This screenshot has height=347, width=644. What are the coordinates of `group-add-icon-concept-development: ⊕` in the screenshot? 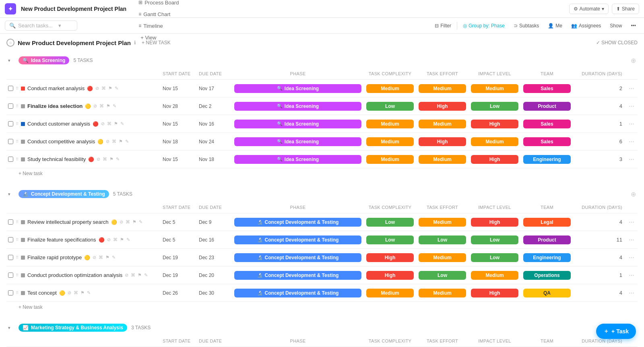 It's located at (634, 194).